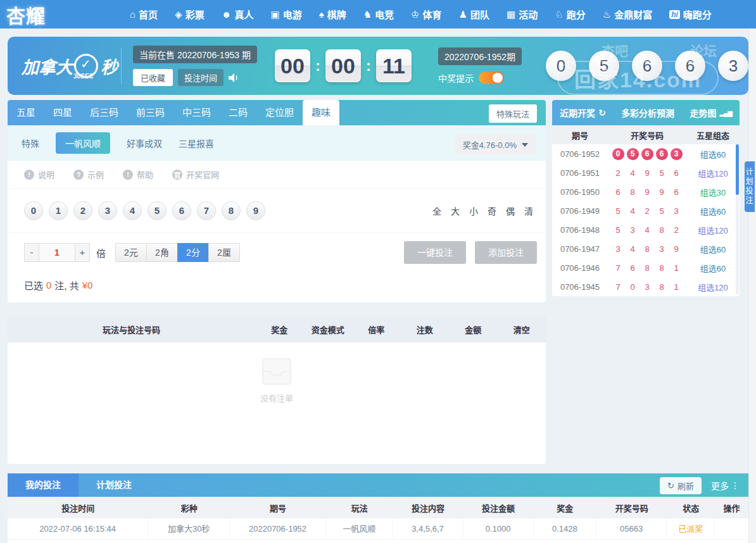  I want to click on unit-li: 2厘, so click(224, 253).